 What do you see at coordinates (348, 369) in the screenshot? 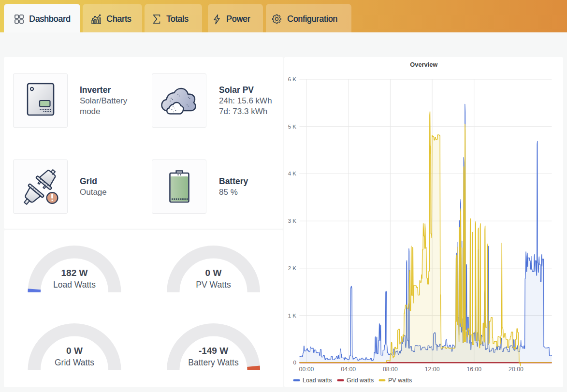
I see `svg-text: 04:00` at bounding box center [348, 369].